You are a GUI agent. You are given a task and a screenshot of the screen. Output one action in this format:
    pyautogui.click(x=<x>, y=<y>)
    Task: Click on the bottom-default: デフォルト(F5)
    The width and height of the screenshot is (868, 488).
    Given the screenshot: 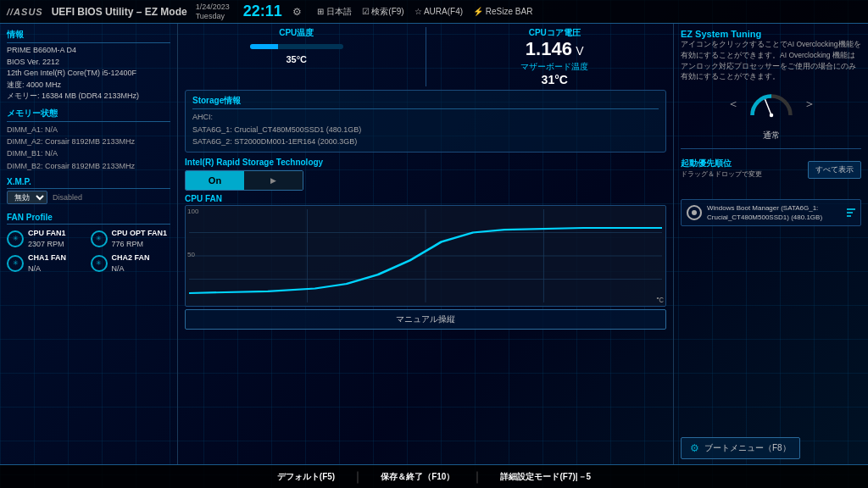 What is the action you would take?
    pyautogui.click(x=306, y=477)
    